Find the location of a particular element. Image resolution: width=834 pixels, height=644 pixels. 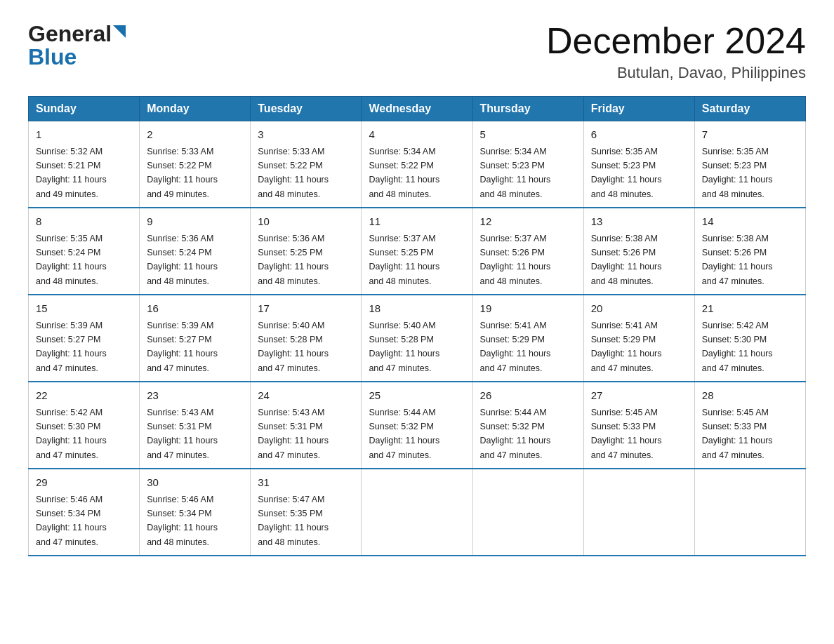

calendar-cell: 18 Sunrise: 5:40 AMSunset: 5:28 PMDaylig… is located at coordinates (417, 338).